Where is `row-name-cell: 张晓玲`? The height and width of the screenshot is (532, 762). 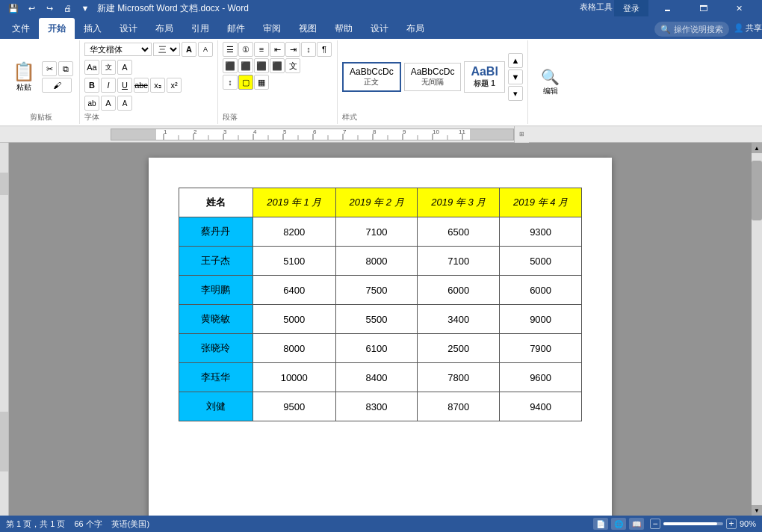 row-name-cell: 张晓玲 is located at coordinates (217, 348).